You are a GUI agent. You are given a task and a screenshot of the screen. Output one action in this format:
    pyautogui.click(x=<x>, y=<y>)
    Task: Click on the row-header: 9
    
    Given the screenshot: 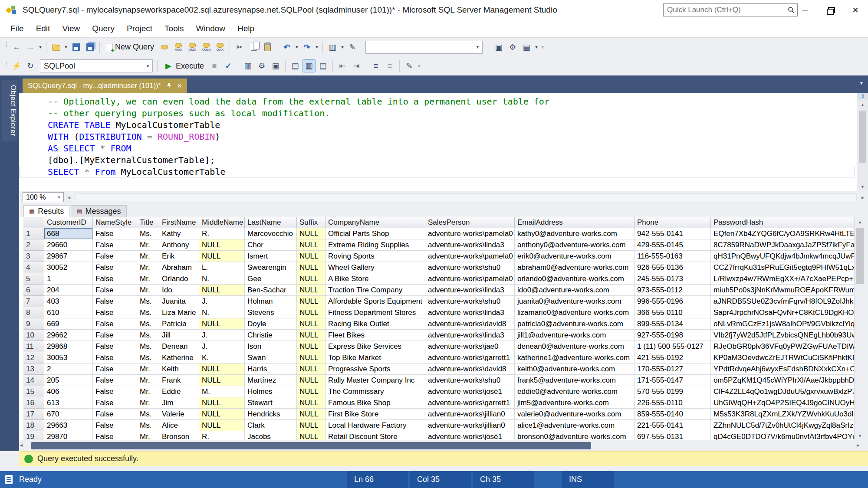 What is the action you would take?
    pyautogui.click(x=34, y=324)
    